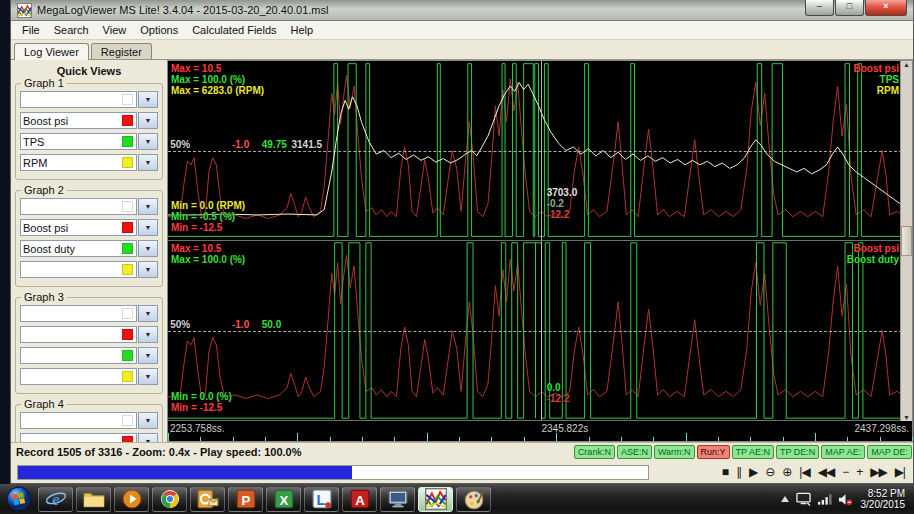 The image size is (914, 514). What do you see at coordinates (804, 472) in the screenshot?
I see `skip-start-button: |◀` at bounding box center [804, 472].